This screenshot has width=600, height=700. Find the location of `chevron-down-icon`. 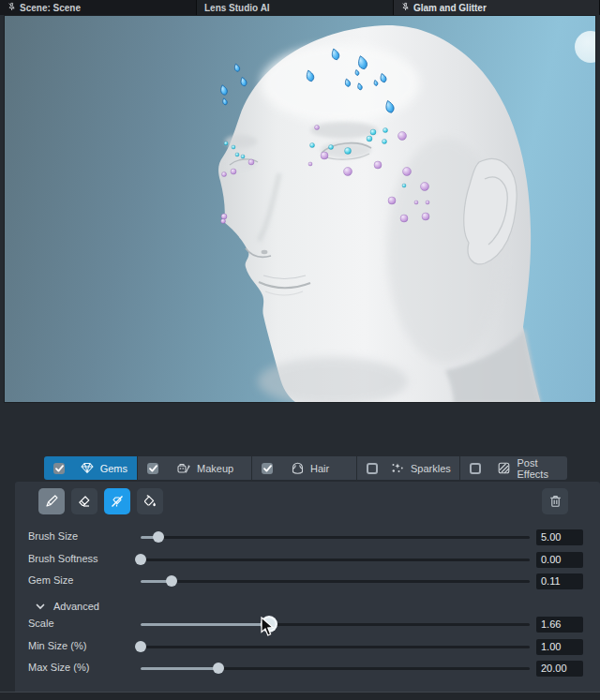

chevron-down-icon is located at coordinates (40, 607).